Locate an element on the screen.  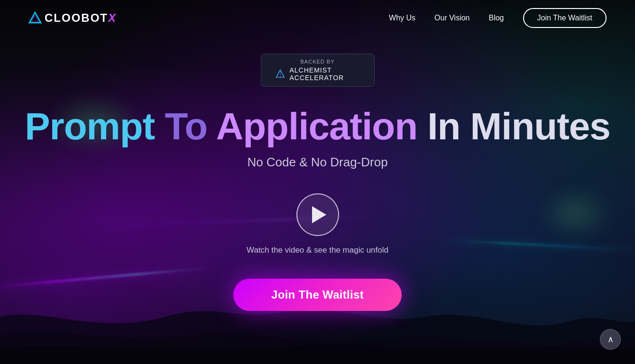
headline-word-in: In is located at coordinates (444, 126).